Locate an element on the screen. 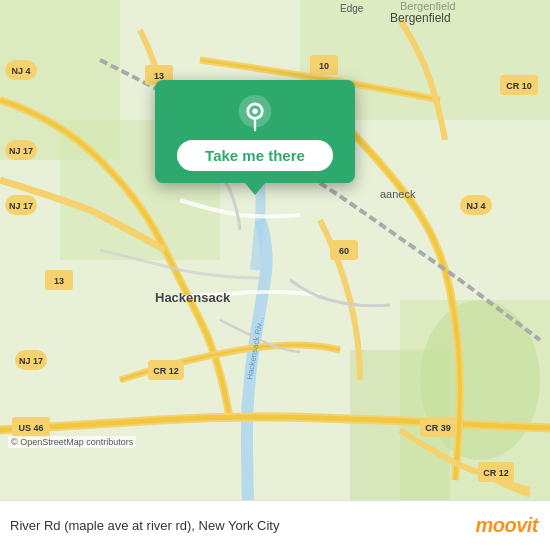 This screenshot has width=550, height=550. location-text: River Rd (maple ave at river rd), New Yo… is located at coordinates (242, 526).